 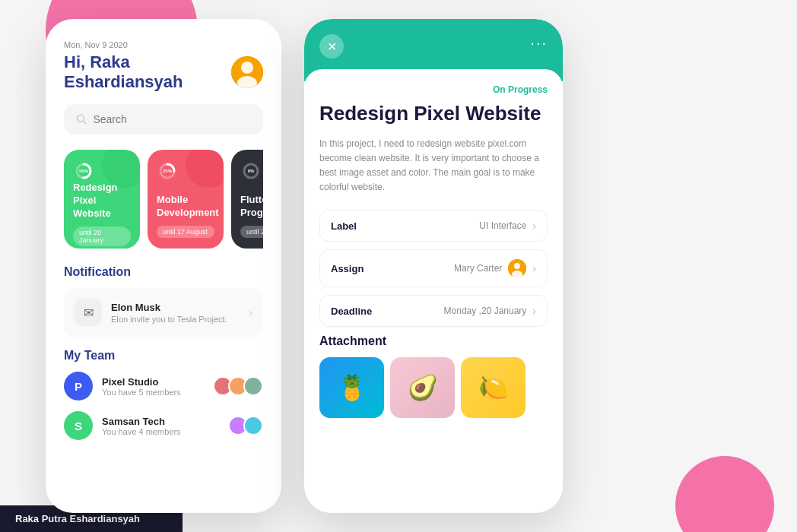 What do you see at coordinates (503, 226) in the screenshot?
I see `info-value-label-text: UI Interface` at bounding box center [503, 226].